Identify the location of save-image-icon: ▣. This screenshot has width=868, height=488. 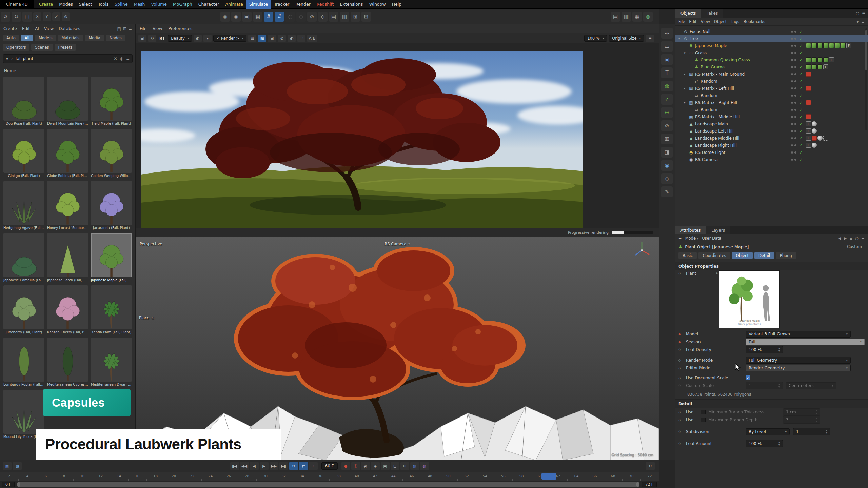
(142, 38).